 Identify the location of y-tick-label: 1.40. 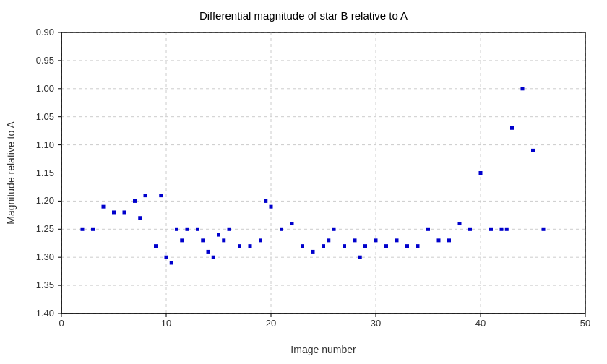
(45, 313).